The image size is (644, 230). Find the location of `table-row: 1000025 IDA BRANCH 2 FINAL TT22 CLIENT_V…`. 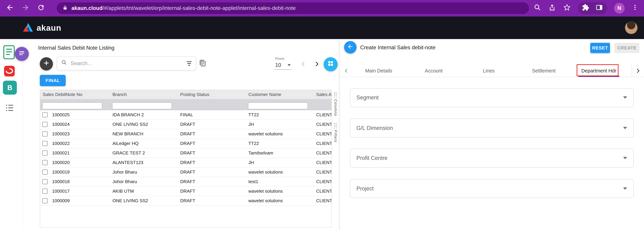

table-row: 1000025 IDA BRANCH 2 FINAL TT22 CLIENT_V… is located at coordinates (186, 115).